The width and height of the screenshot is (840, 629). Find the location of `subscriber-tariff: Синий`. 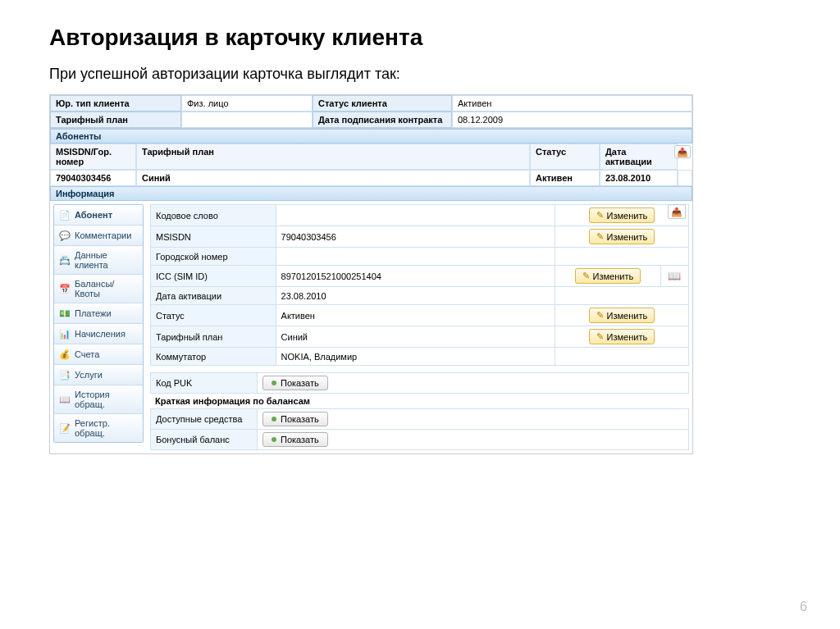

subscriber-tariff: Синий is located at coordinates (333, 178).